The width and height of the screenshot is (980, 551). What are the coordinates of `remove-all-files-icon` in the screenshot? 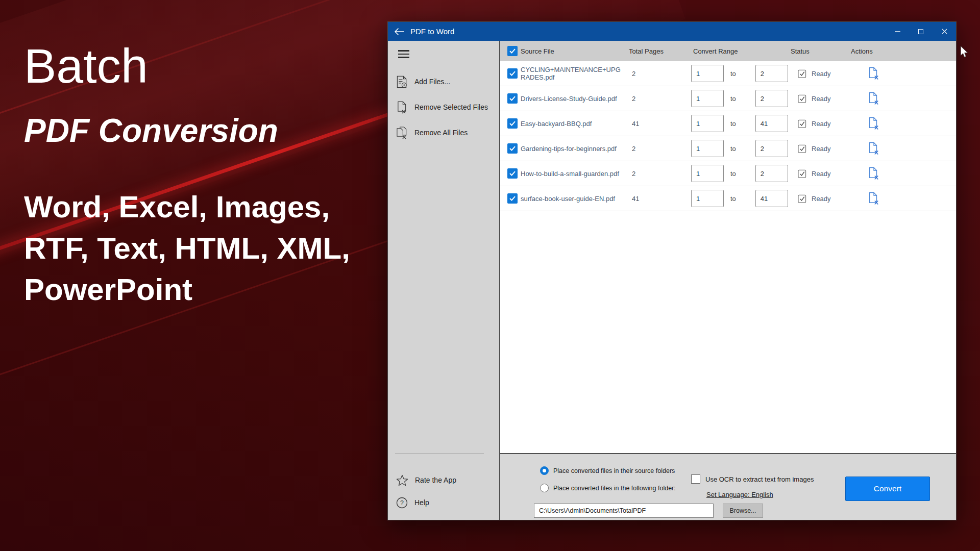 It's located at (402, 133).